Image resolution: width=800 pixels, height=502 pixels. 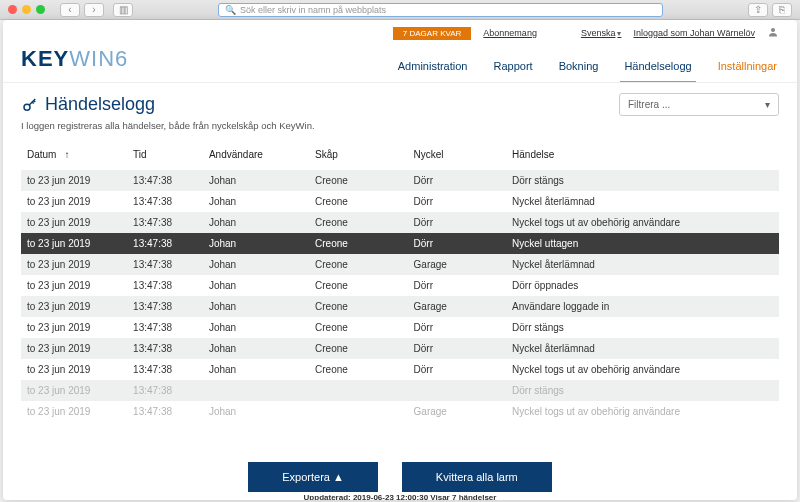 I want to click on close-window-icon, so click(x=12, y=10).